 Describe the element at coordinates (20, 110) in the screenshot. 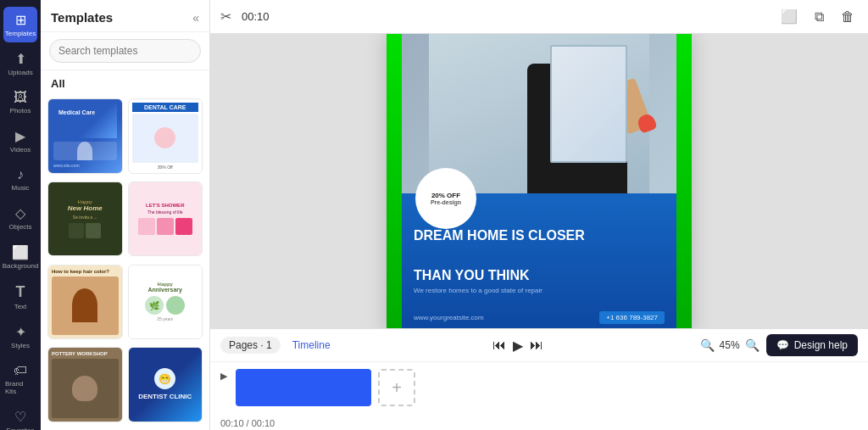

I see `sidebar-item-label: Photos` at that location.